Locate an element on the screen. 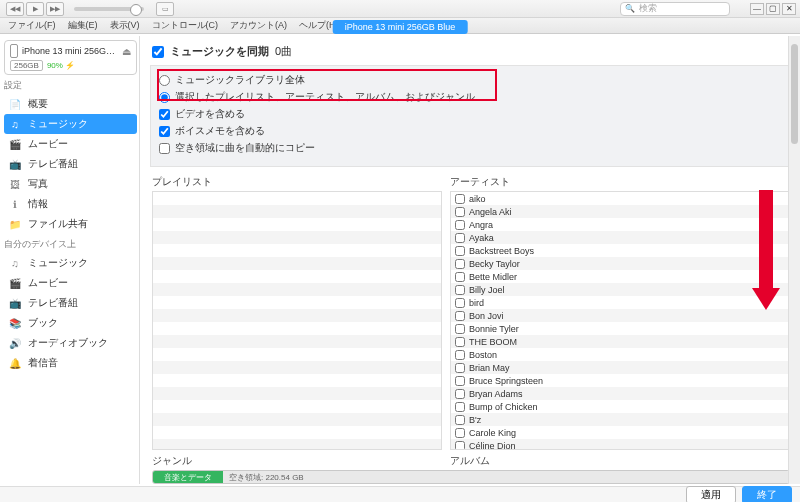 Image resolution: width=800 pixels, height=502 pixels. artist-row: Becky Taylor is located at coordinates (620, 264).